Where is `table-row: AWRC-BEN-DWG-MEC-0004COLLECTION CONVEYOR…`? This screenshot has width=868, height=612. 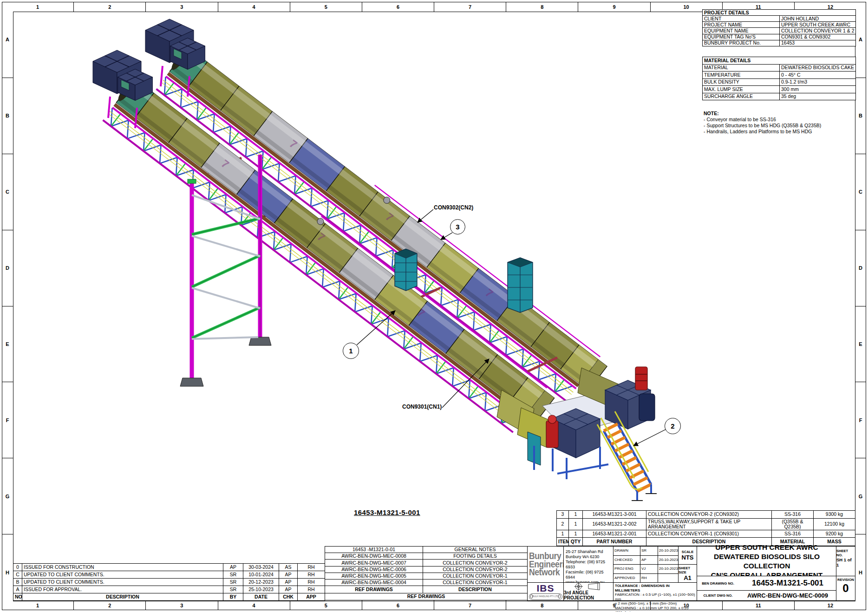 table-row: AWRC-BEN-DWG-MEC-0004COLLECTION CONVEYOR… is located at coordinates (426, 583).